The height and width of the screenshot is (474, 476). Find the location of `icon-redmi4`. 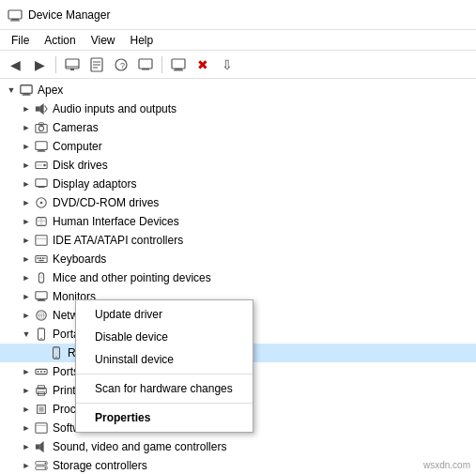

icon-redmi4 is located at coordinates (56, 353).